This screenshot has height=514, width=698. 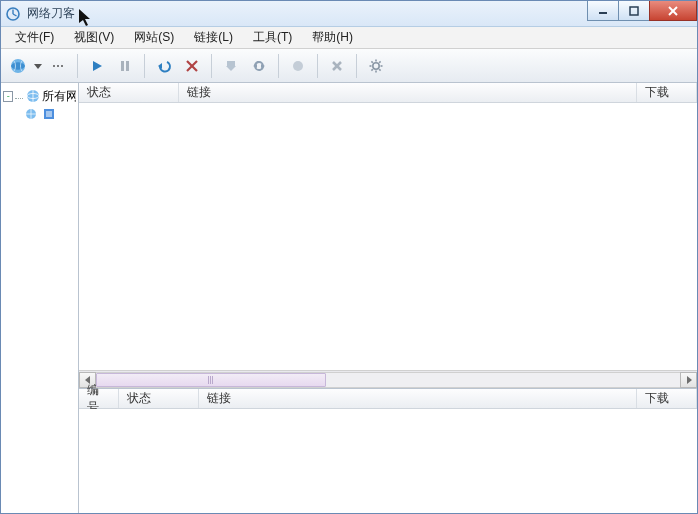 I want to click on globe-dropdown, so click(x=38, y=66).